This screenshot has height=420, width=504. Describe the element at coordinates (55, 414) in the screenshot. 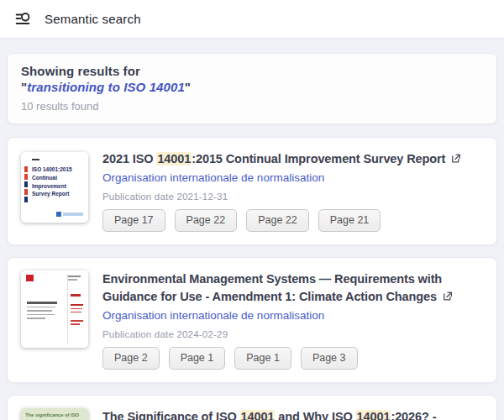

I see `thumb-cover-title: The significance of ISO 14001 and why IS…` at that location.